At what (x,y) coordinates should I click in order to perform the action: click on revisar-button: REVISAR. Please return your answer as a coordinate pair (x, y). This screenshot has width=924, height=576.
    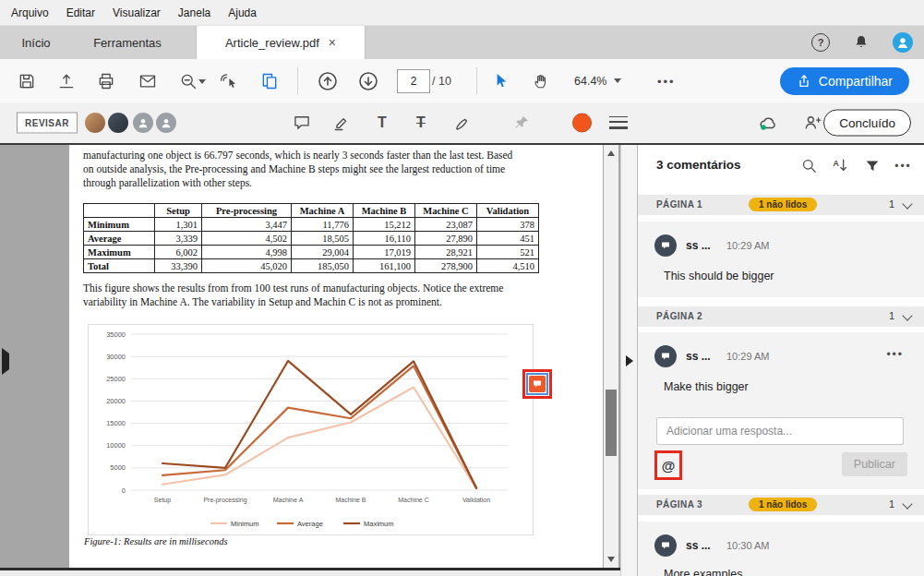
    Looking at the image, I should click on (47, 124).